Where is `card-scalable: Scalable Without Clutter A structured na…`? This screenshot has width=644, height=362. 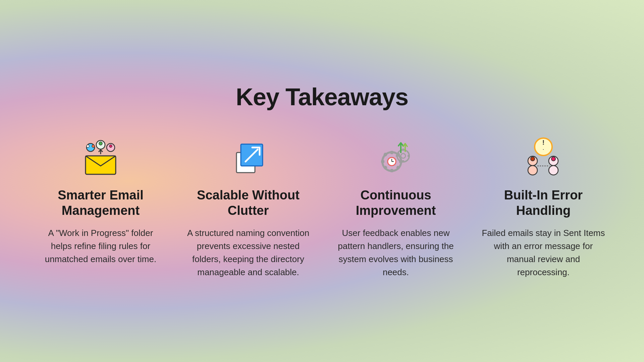 card-scalable: Scalable Without Clutter A structured na… is located at coordinates (248, 208).